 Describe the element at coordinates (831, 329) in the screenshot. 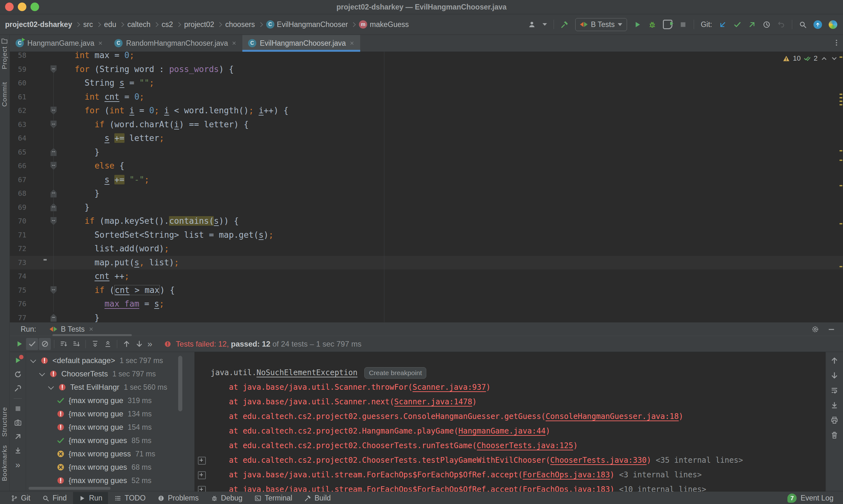

I see `hide-run-panel-icon` at that location.